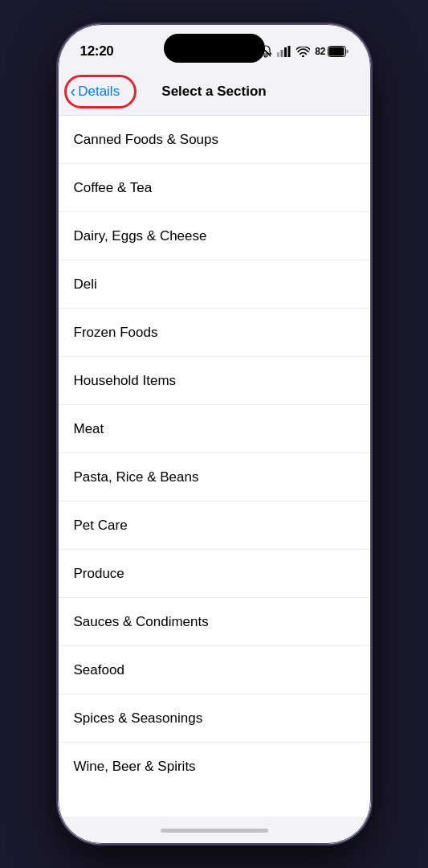 This screenshot has height=868, width=428. What do you see at coordinates (214, 236) in the screenshot?
I see `list-item: Dairy, Eggs & Cheese` at bounding box center [214, 236].